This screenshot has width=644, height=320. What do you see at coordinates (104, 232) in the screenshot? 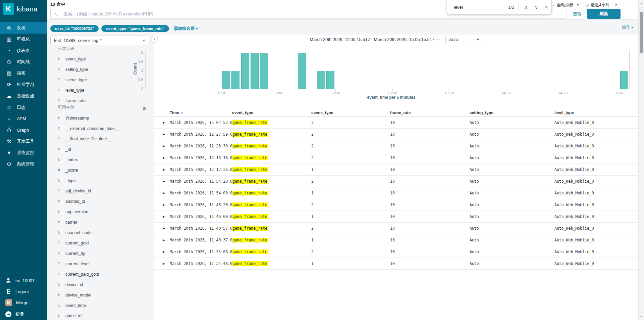
I see `field-item-channel_code: tchannel_code` at bounding box center [104, 232].